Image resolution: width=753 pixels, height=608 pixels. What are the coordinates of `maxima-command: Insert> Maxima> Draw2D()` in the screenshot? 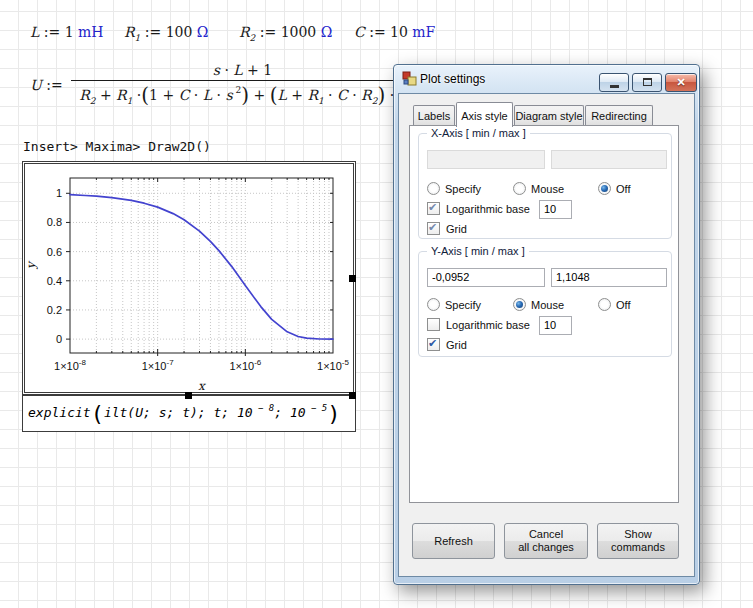 It's located at (117, 146).